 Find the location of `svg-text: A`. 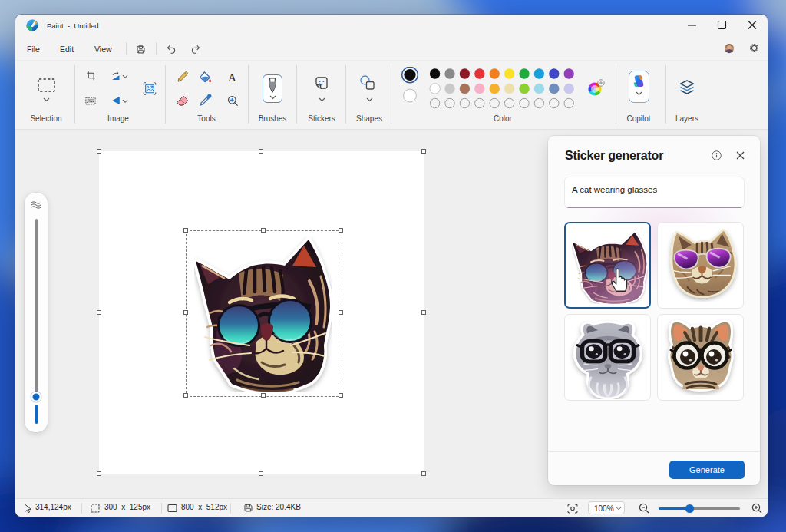

svg-text: A is located at coordinates (232, 77).